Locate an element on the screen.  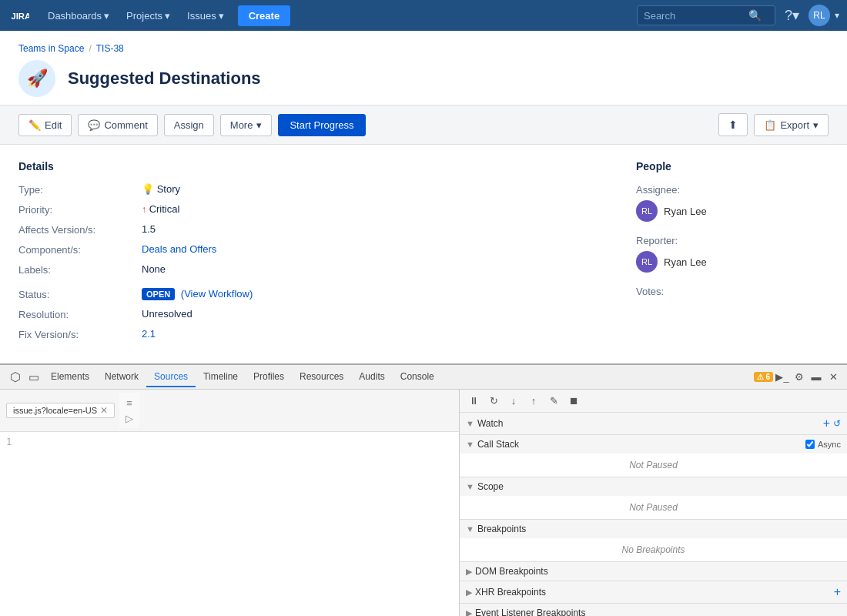
fix-version-value: 2.1 is located at coordinates (149, 334).